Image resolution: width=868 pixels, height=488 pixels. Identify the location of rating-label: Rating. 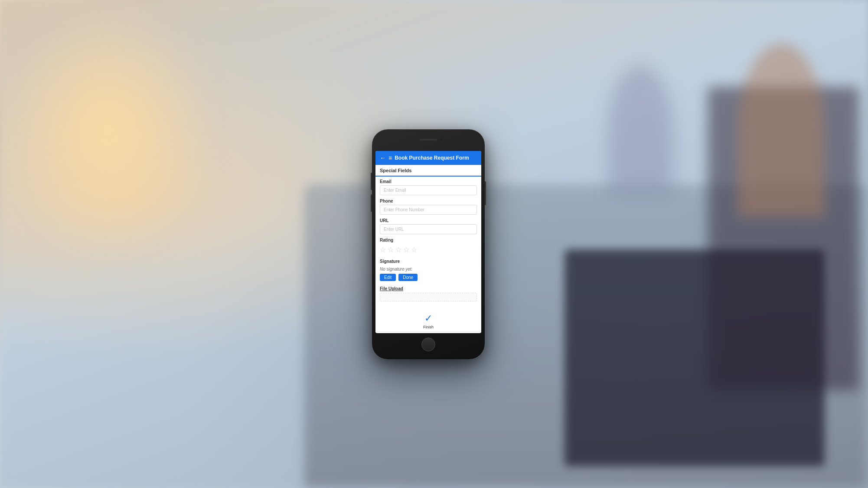
(428, 240).